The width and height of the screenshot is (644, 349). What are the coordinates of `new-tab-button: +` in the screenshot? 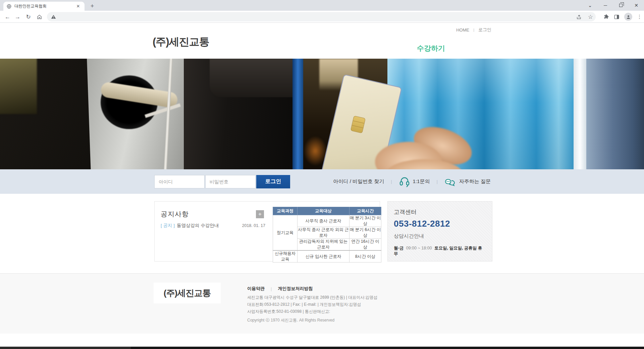 It's located at (92, 6).